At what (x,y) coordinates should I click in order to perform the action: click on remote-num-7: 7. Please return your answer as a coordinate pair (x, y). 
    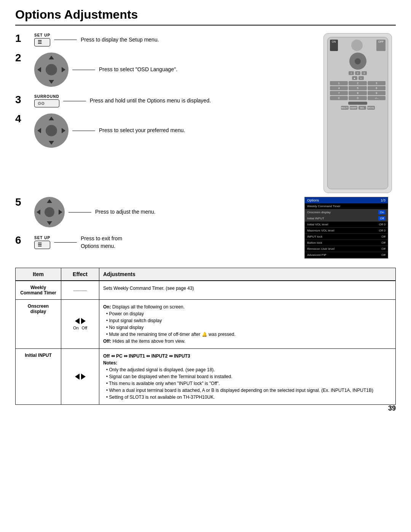
    Looking at the image, I should click on (339, 93).